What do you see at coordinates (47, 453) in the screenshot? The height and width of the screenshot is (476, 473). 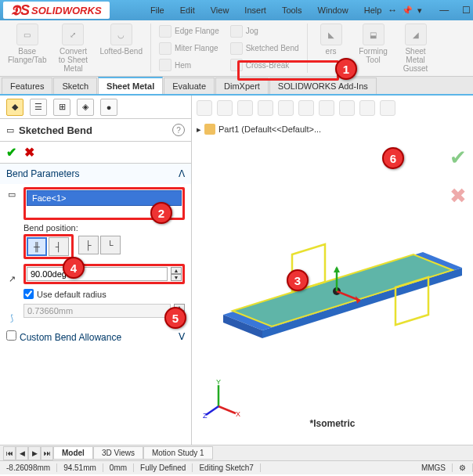 I see `tab-scroll-last: ⏭` at bounding box center [47, 453].